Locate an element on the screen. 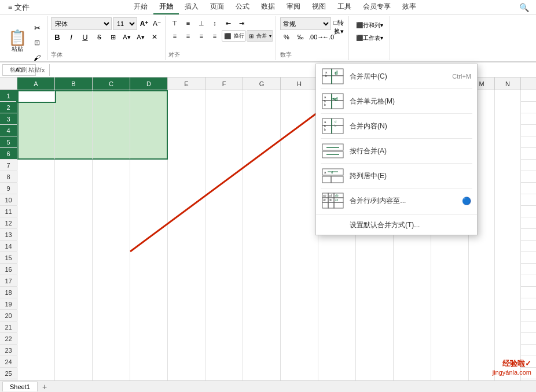 This screenshot has height=392, width=536. merge-cells-item: a b b d 合并单元格(M) is located at coordinates (397, 101).